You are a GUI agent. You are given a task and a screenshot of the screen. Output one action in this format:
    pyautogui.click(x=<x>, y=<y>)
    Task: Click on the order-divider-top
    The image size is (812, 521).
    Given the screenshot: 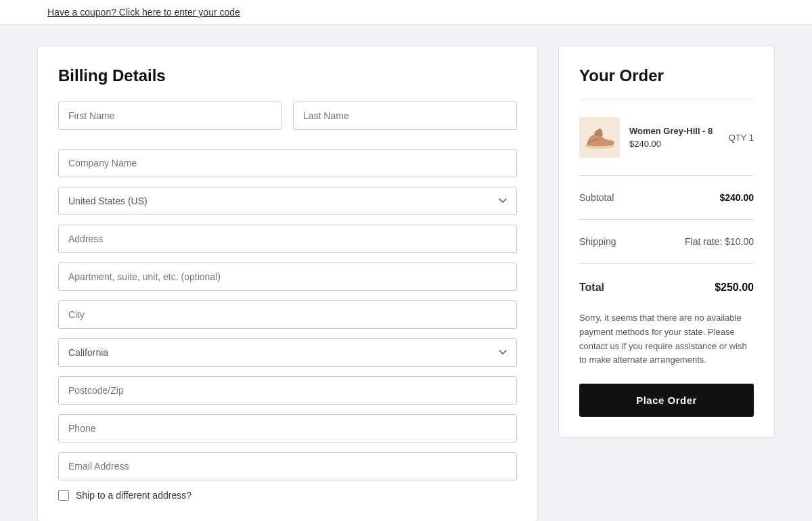 What is the action you would take?
    pyautogui.click(x=667, y=99)
    